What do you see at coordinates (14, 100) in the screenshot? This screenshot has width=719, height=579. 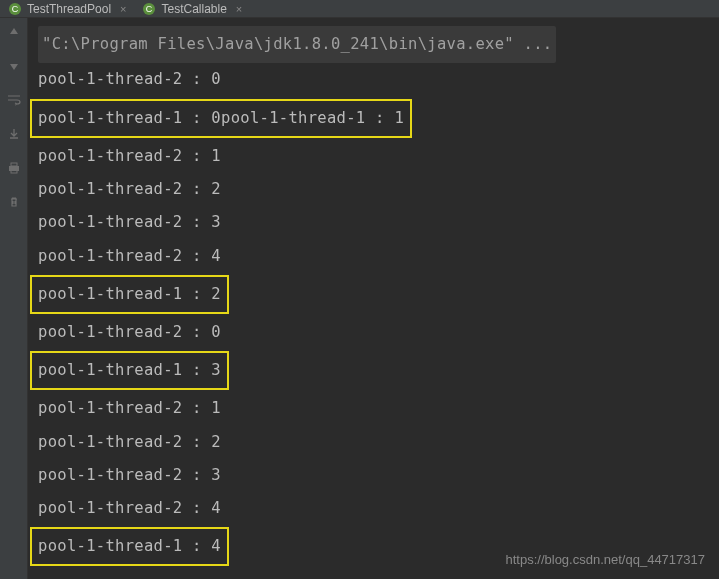 I see `wrap-icon` at bounding box center [14, 100].